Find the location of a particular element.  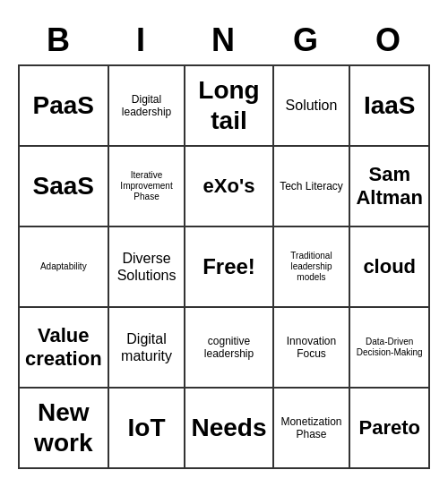

bingo-cell: Needs is located at coordinates (229, 429).